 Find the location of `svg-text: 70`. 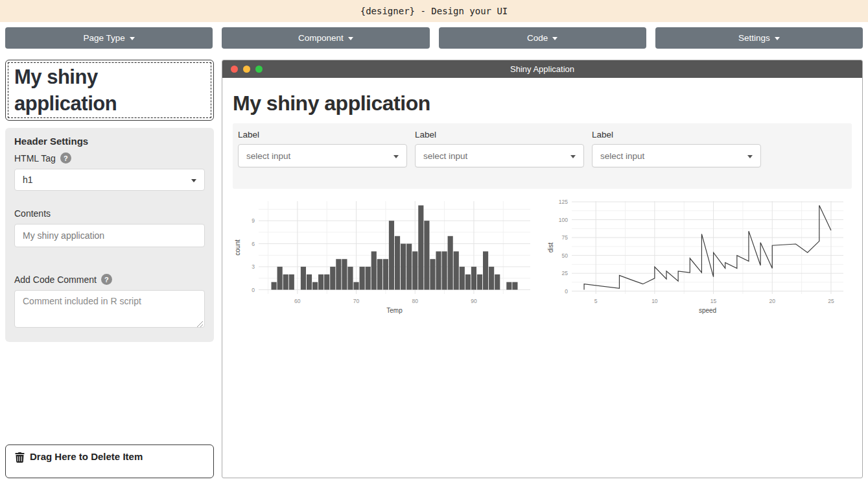

svg-text: 70 is located at coordinates (357, 301).